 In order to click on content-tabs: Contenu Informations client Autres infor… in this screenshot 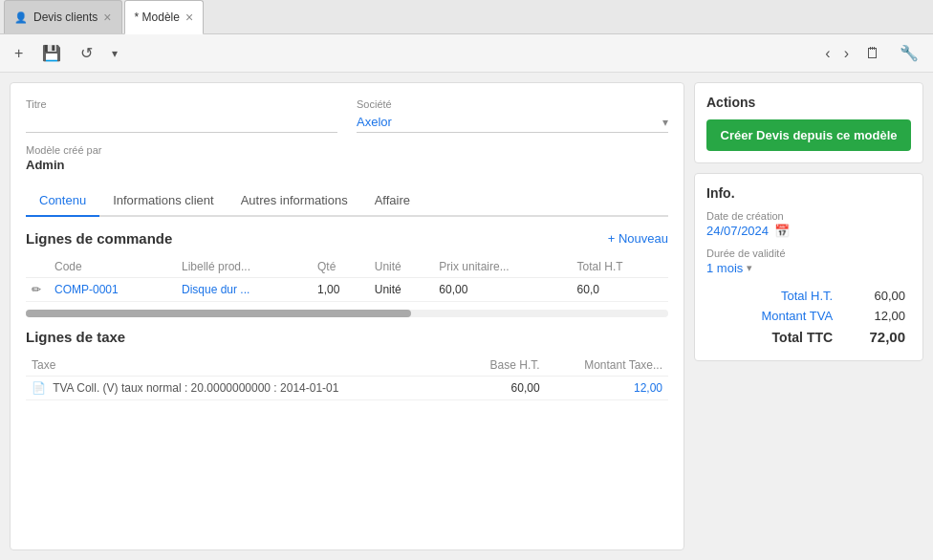, I will do `click(347, 201)`.